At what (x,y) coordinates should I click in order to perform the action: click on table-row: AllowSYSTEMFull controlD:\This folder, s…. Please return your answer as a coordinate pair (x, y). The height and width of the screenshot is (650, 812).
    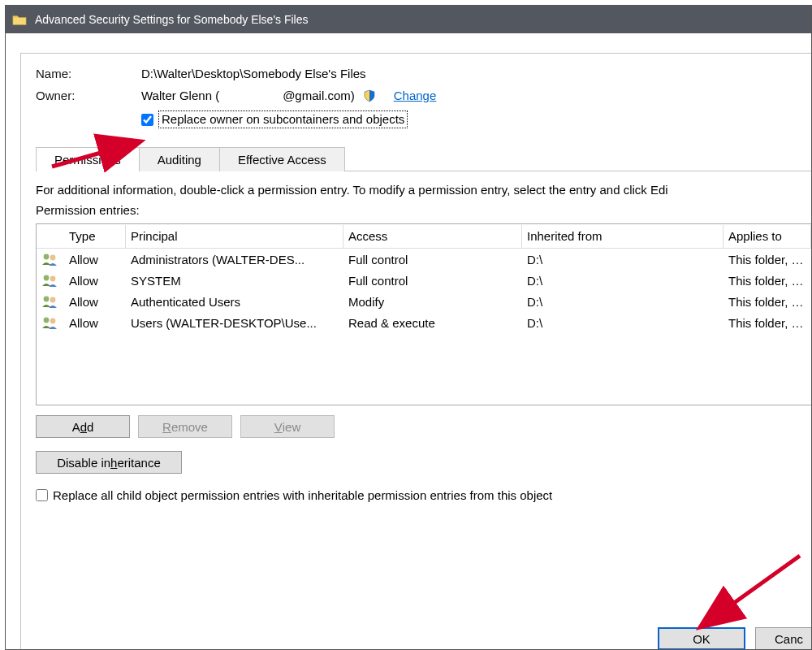
    Looking at the image, I should click on (424, 280).